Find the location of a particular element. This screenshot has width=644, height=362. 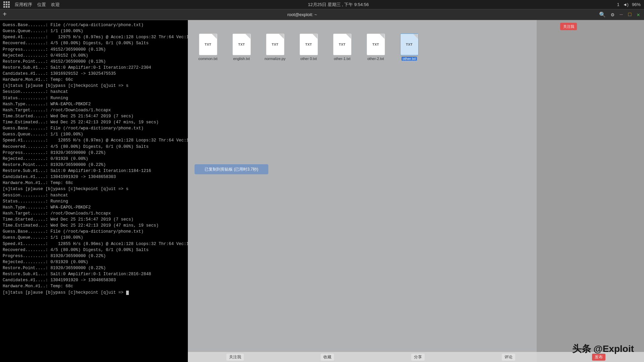

file-icon-label: english.txt is located at coordinates (241, 59).